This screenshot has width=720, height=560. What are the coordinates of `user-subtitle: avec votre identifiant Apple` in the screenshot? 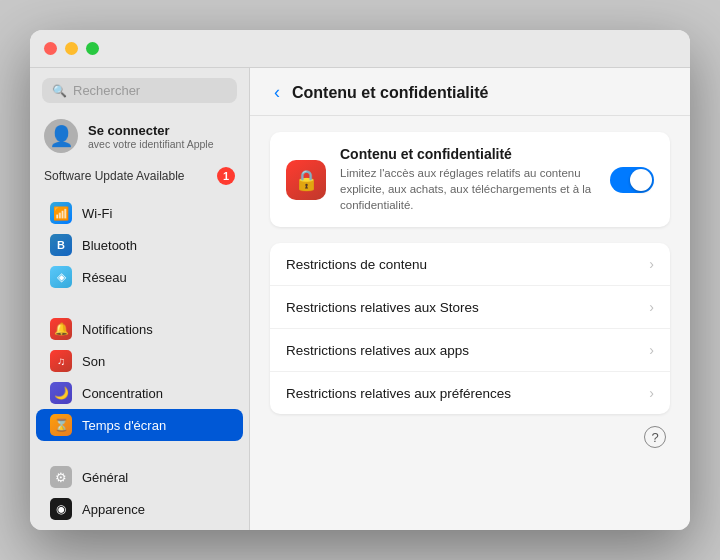 It's located at (151, 144).